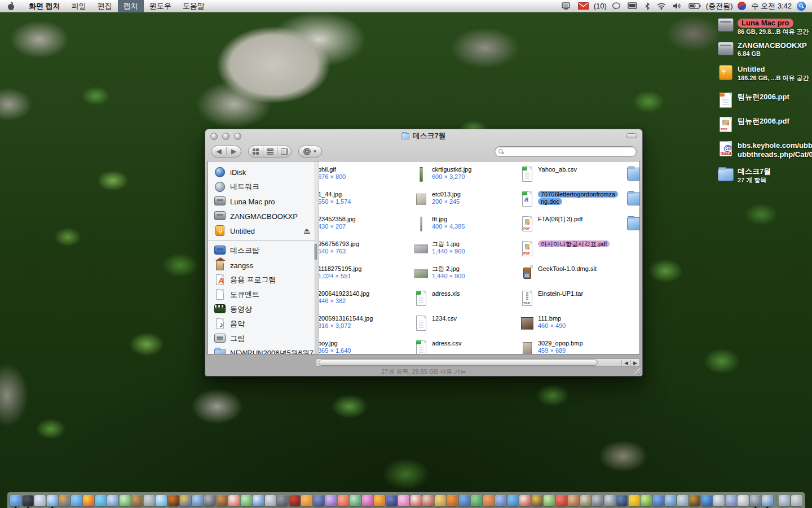 The width and height of the screenshot is (812, 508). What do you see at coordinates (764, 27) in the screenshot?
I see `desktop-icon-Luna Mac pro: Luna Mac pro86 GB, 29.8...B 여유 공간` at bounding box center [764, 27].